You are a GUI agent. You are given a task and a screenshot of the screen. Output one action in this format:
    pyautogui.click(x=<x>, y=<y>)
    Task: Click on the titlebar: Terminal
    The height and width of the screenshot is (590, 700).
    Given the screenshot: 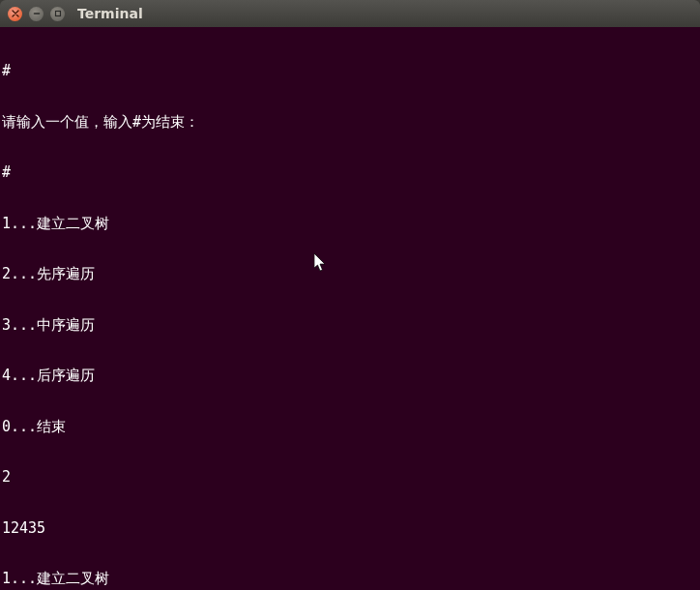 What is the action you would take?
    pyautogui.click(x=350, y=14)
    